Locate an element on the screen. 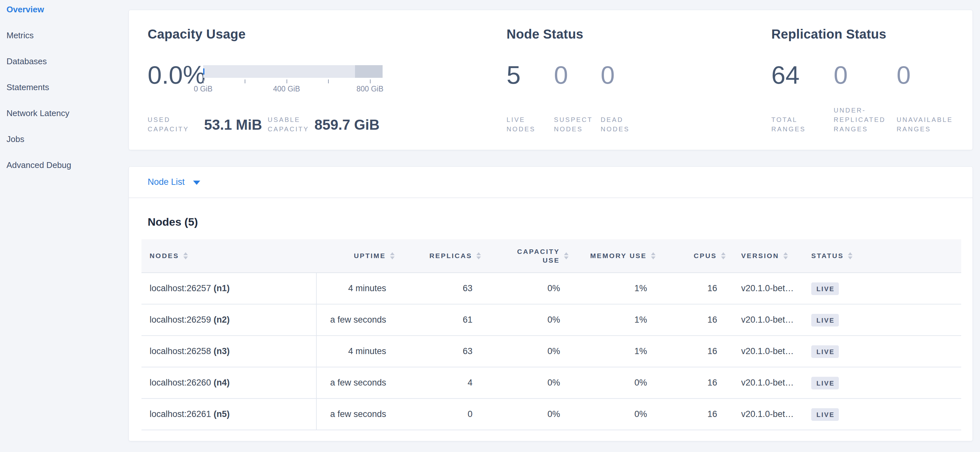  column-header-cpus: CPUS is located at coordinates (690, 256).